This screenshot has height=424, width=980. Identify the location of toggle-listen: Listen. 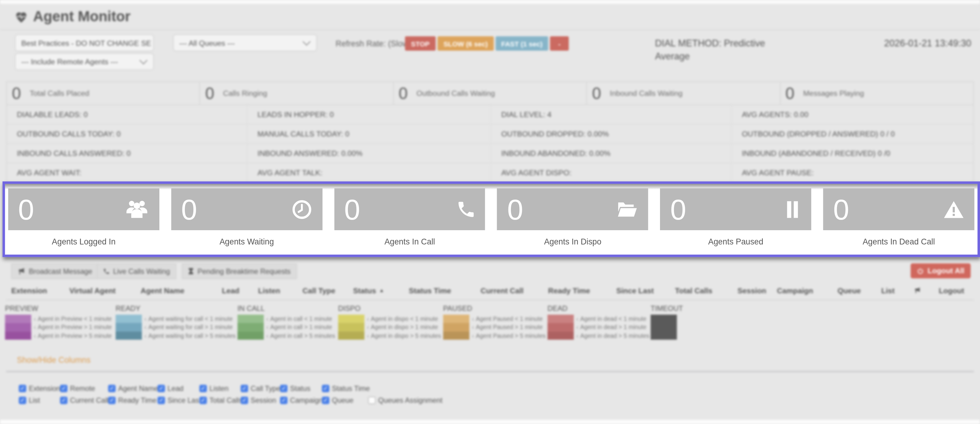
(214, 388).